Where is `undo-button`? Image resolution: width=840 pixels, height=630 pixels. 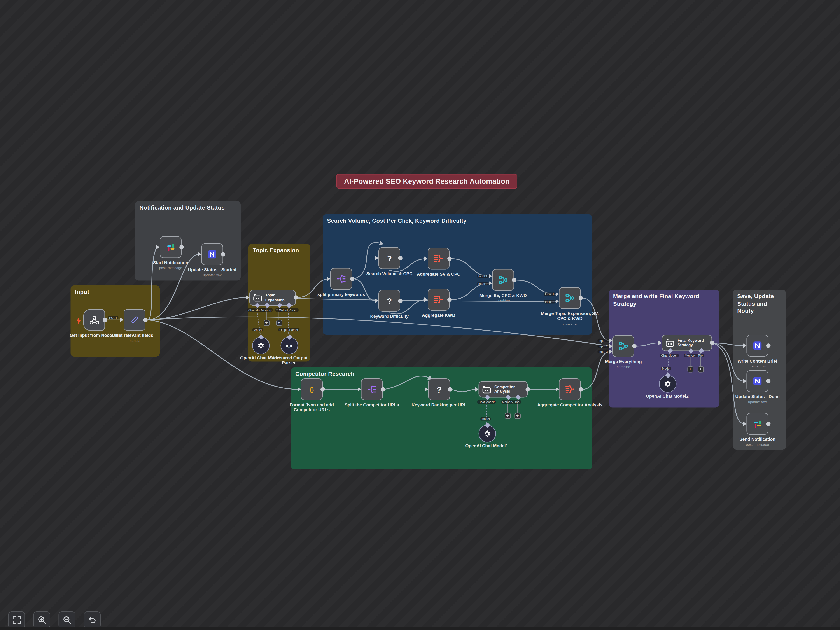 undo-button is located at coordinates (93, 620).